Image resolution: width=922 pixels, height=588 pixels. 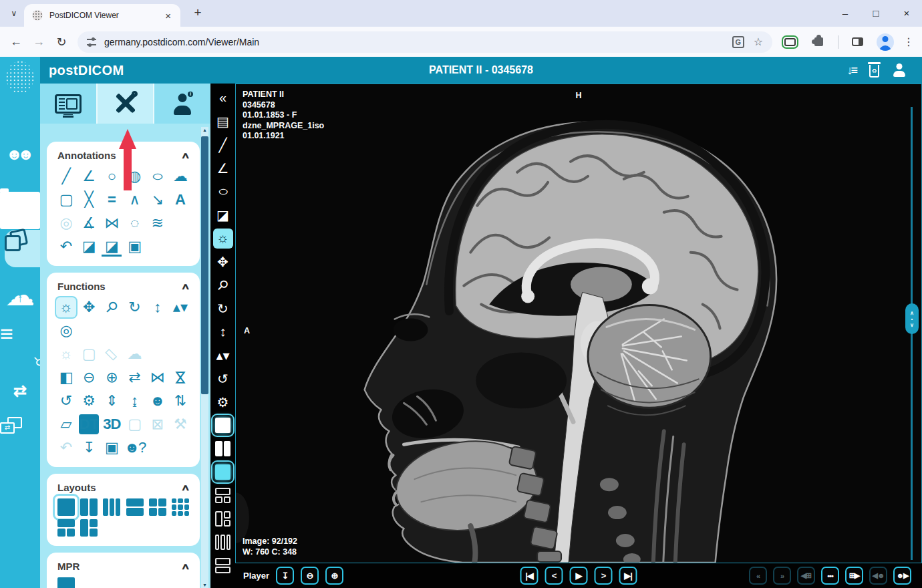 What do you see at coordinates (14, 13) in the screenshot?
I see `tab-search-chevron-icon: ∨` at bounding box center [14, 13].